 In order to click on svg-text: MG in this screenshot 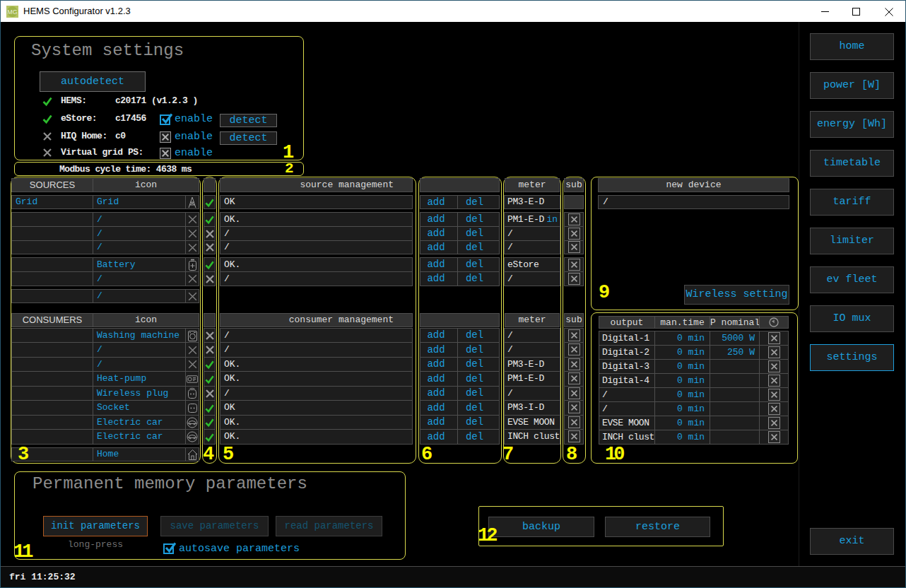, I will do `click(13, 12)`.